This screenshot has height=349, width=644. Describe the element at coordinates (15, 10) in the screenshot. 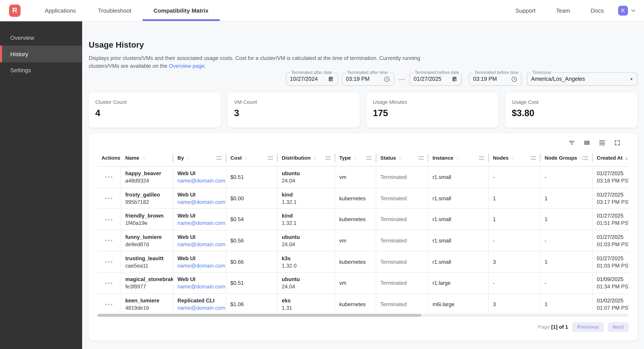

I see `replicated-logo: R` at that location.